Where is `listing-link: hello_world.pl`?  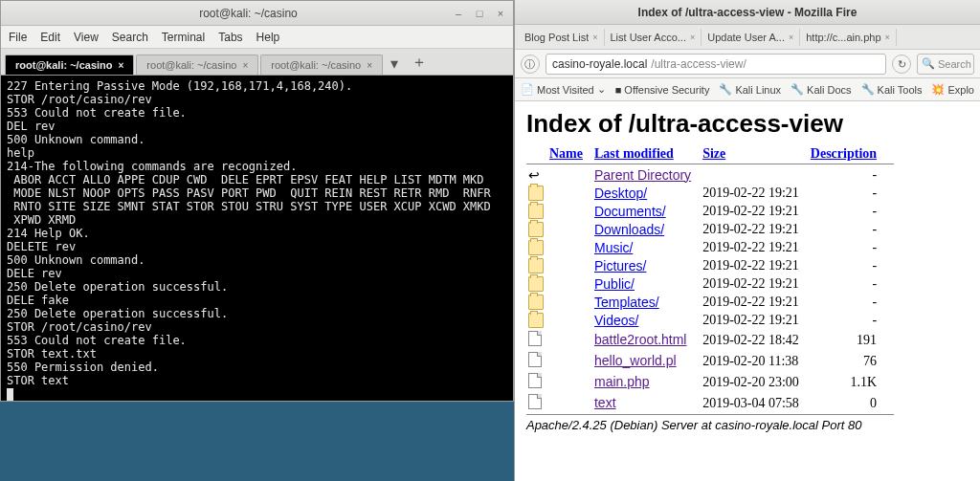
listing-link: hello_world.pl is located at coordinates (635, 361).